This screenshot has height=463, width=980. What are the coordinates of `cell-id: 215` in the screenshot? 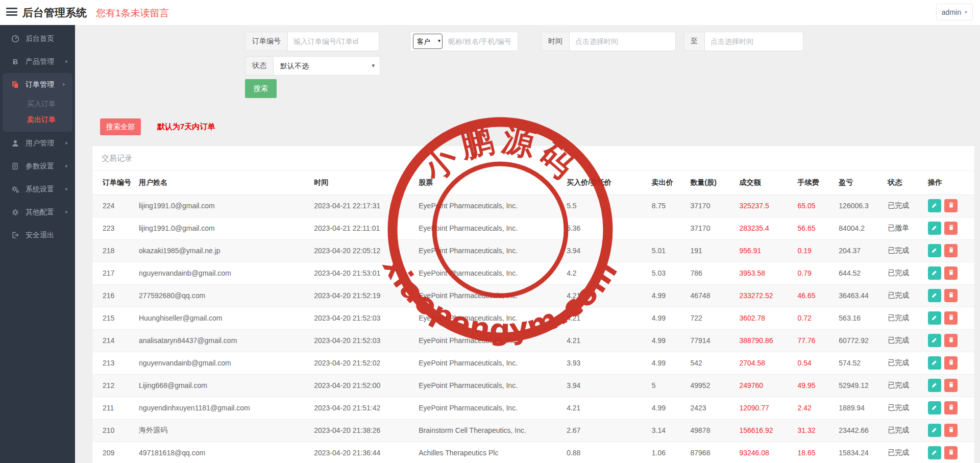 It's located at (115, 318).